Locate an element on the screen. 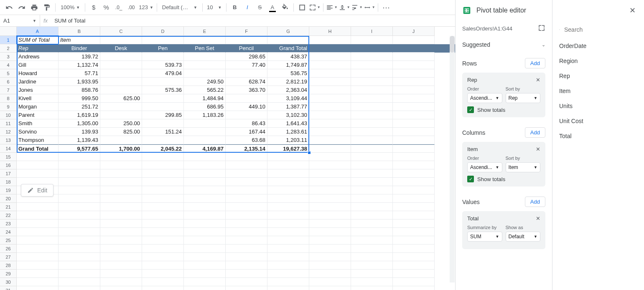 The image size is (644, 290). cell: 86.43 is located at coordinates (247, 124).